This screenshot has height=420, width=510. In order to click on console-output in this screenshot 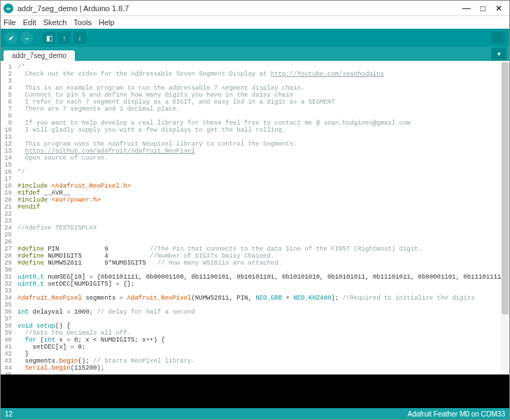, I will do `click(255, 391)`.